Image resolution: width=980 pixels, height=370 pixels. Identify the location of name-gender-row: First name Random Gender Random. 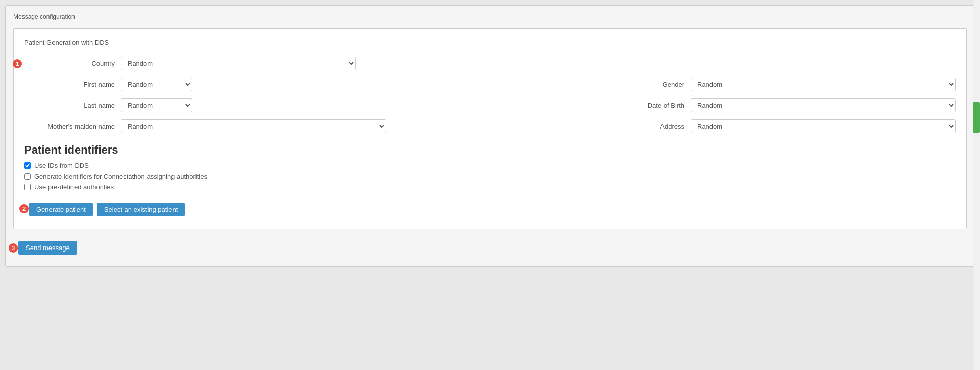
(490, 85).